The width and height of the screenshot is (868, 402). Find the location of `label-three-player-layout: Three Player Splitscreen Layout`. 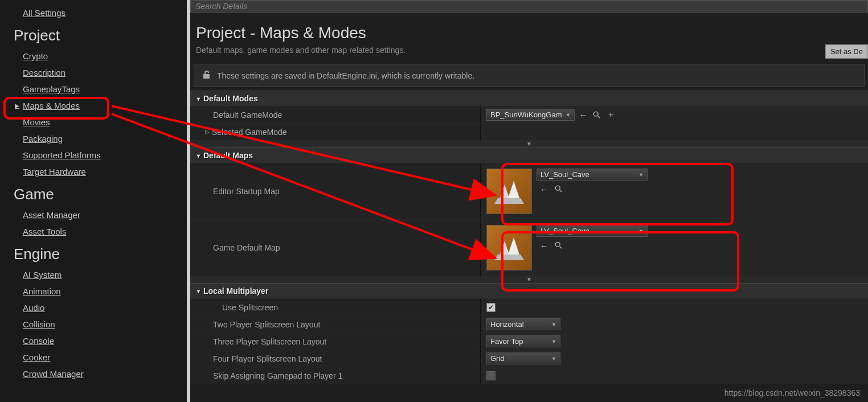

label-three-player-layout: Three Player Splitscreen Layout is located at coordinates (335, 342).